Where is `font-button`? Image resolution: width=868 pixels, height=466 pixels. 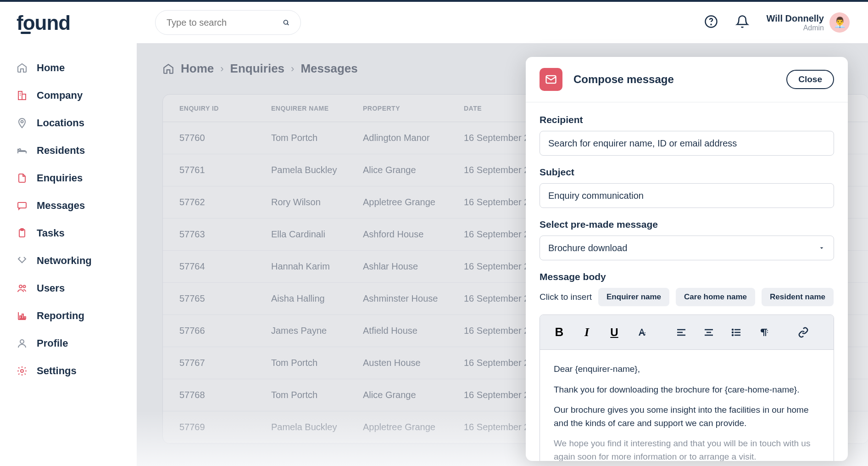 font-button is located at coordinates (642, 332).